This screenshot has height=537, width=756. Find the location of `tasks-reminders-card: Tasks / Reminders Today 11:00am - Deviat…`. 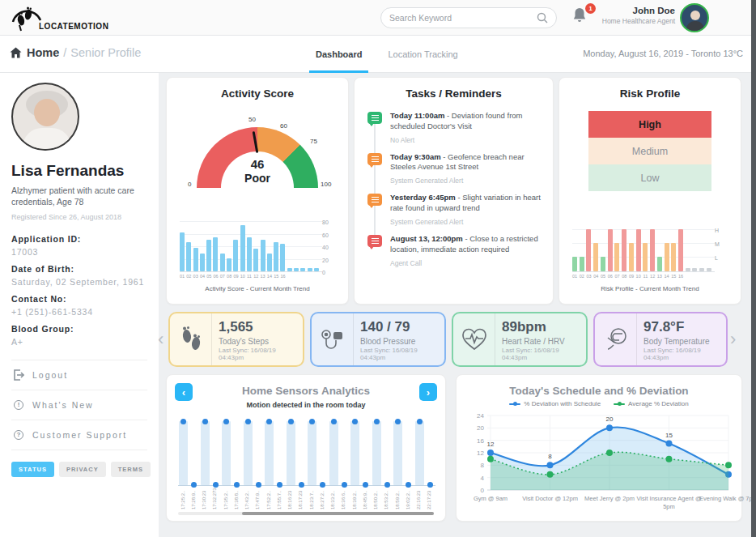

tasks-reminders-card: Tasks / Reminders Today 11:00am - Deviat… is located at coordinates (453, 191).